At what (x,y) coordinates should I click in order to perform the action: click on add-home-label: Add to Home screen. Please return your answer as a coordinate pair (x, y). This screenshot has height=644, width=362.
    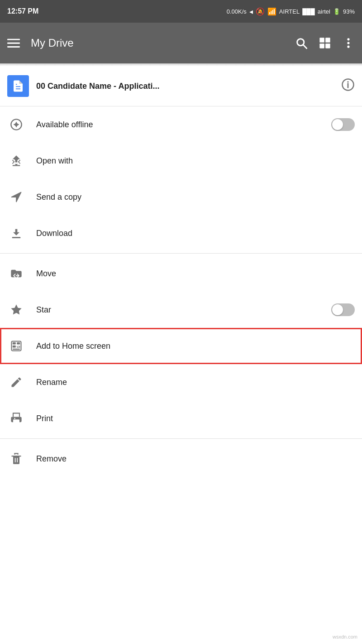
    Looking at the image, I should click on (195, 346).